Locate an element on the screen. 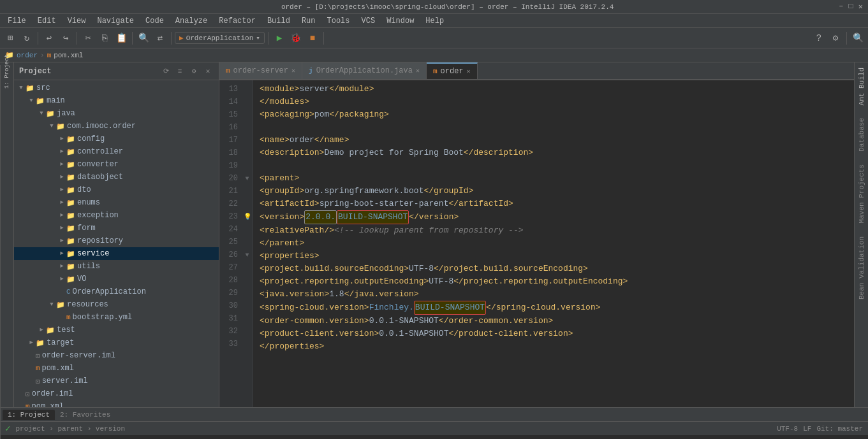  tree-item-target: ►📁target is located at coordinates (116, 343).